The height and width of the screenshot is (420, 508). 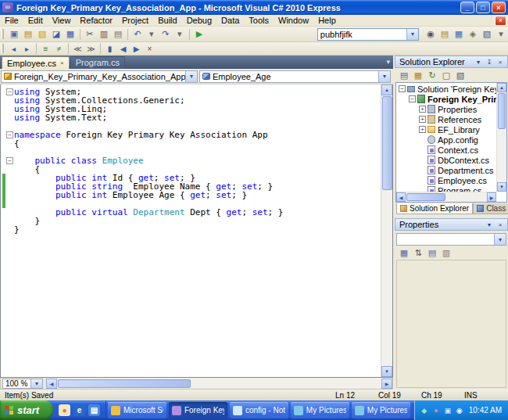 What do you see at coordinates (56, 34) in the screenshot?
I see `save-icon: ◪` at bounding box center [56, 34].